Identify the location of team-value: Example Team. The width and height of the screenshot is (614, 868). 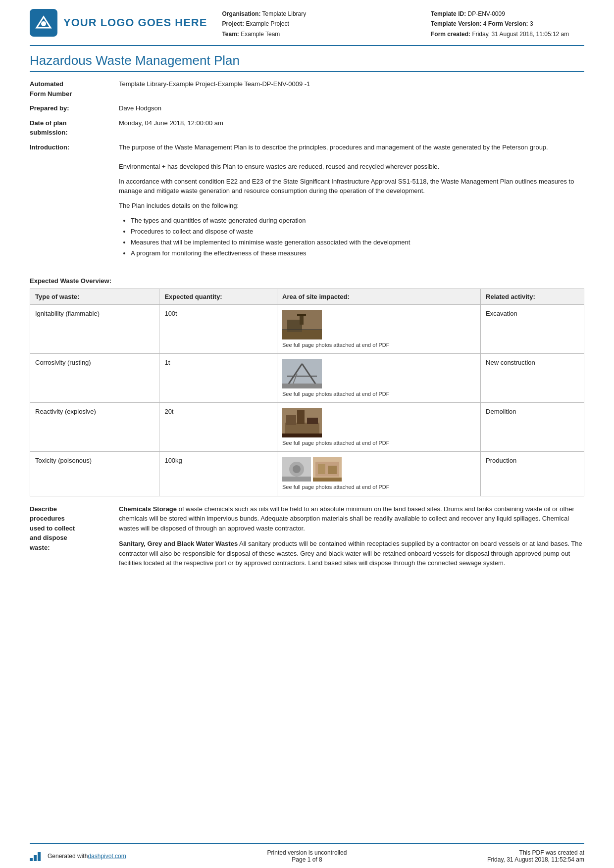
(260, 34).